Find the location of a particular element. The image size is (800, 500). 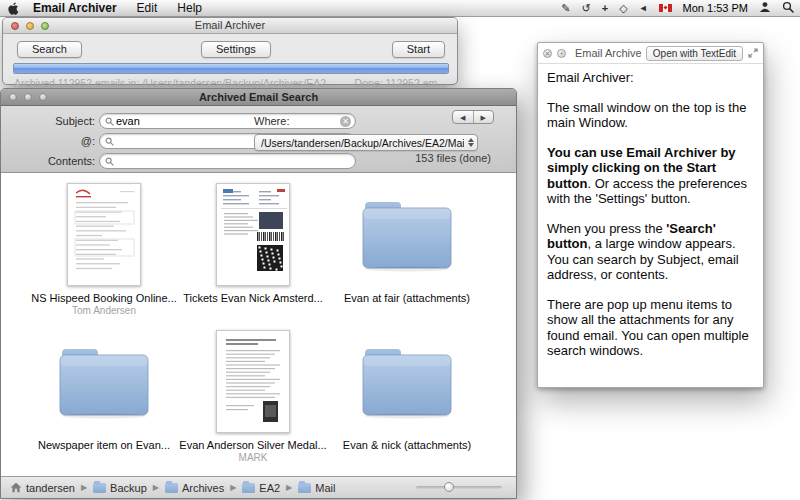

apple-icon is located at coordinates (14, 8).